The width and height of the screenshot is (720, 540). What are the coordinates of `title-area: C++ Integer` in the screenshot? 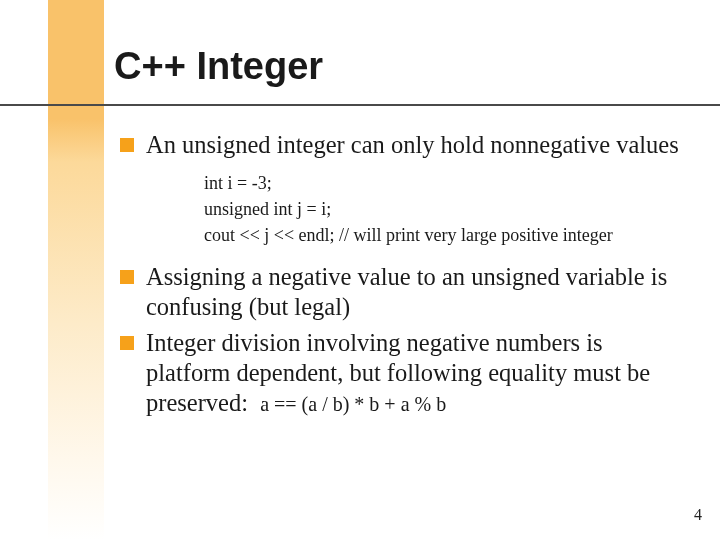 It's located at (360, 79).